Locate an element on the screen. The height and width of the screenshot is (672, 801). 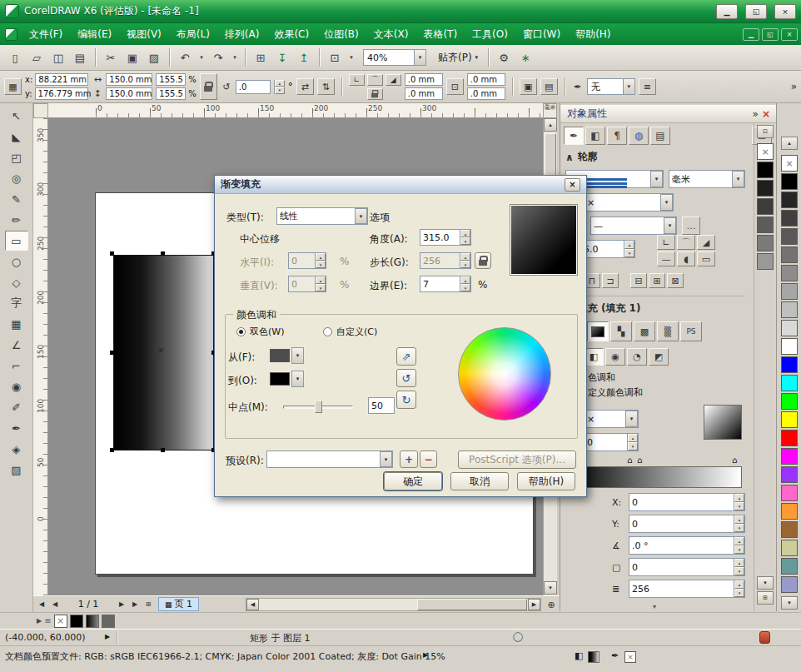
gradient-type-combo: 线性 ▾ is located at coordinates (322, 217).